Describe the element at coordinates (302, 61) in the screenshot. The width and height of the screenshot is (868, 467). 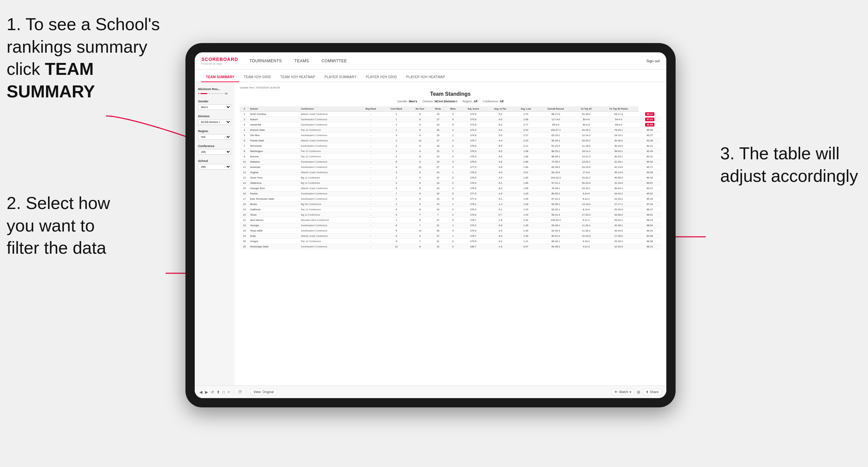
I see `nav-teams: TEAMS` at that location.